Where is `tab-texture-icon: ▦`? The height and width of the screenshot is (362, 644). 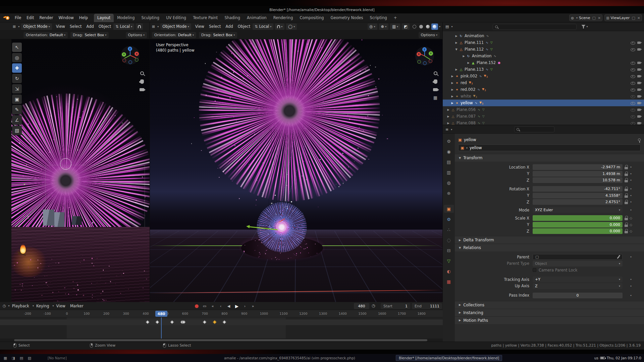
tab-texture-icon: ▦ is located at coordinates (449, 282).